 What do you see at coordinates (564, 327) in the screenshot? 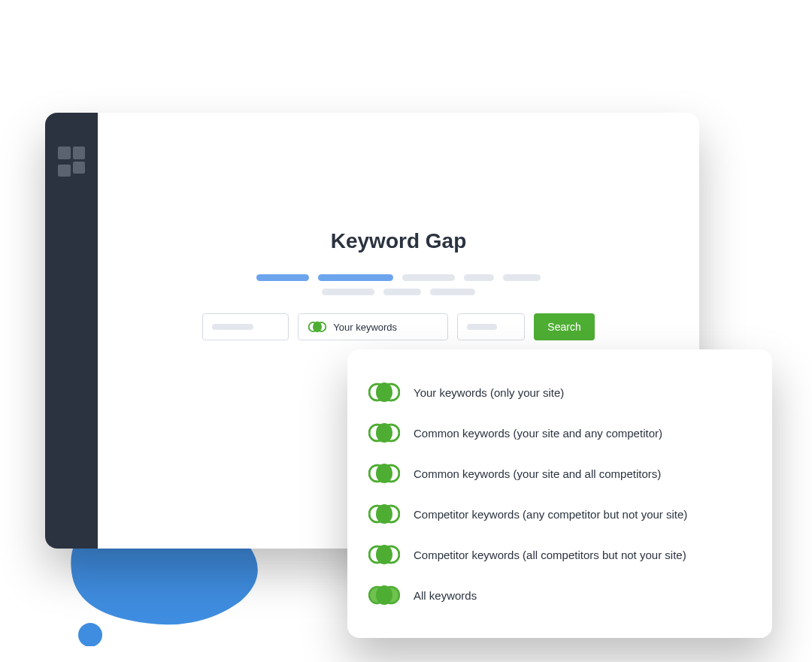
I see `search-button: Search` at bounding box center [564, 327].